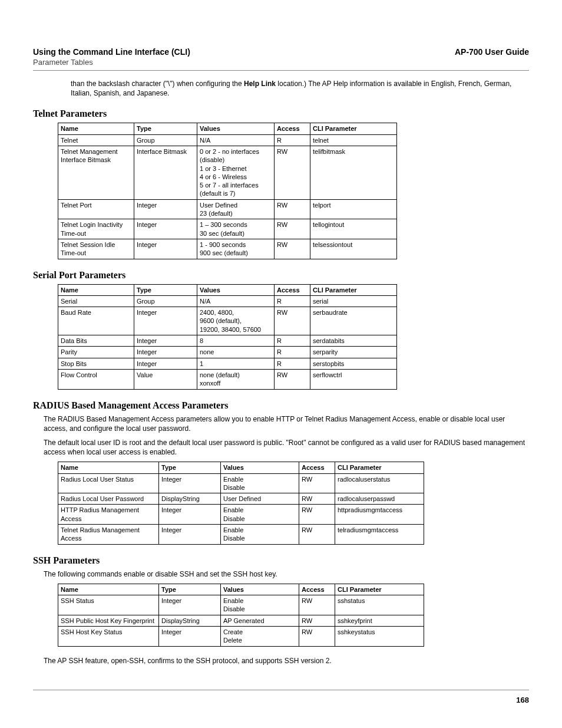  What do you see at coordinates (97, 229) in the screenshot?
I see `cell-name: Telnet Login Inactivity Time-out` at bounding box center [97, 229].